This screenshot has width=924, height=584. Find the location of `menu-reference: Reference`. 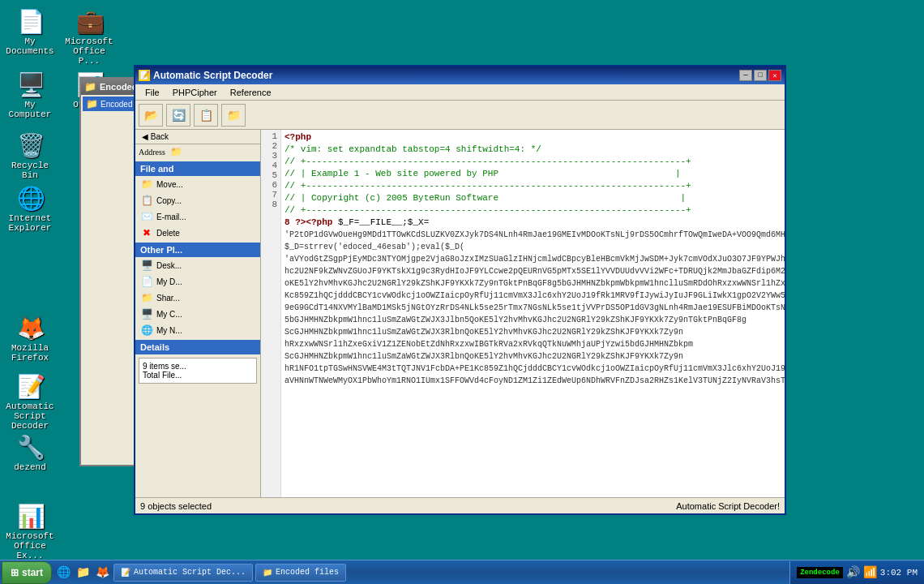

menu-reference: Reference is located at coordinates (251, 92).